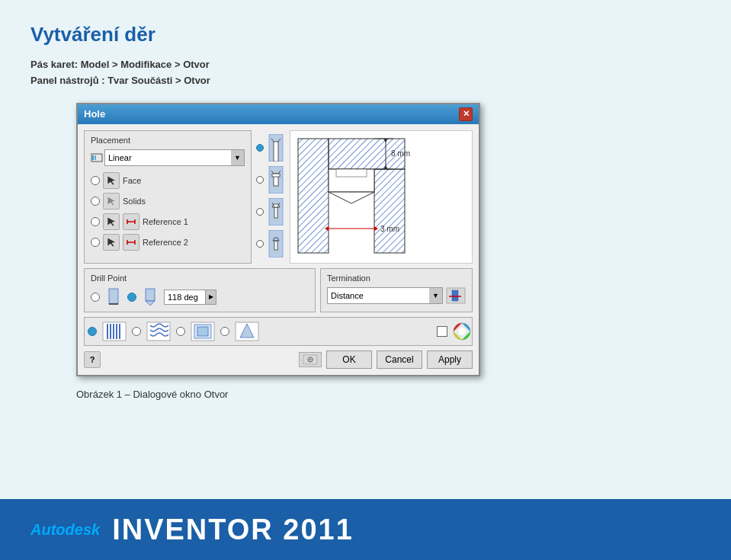 The image size is (731, 560). What do you see at coordinates (276, 244) in the screenshot?
I see `hole-type-4-icon` at bounding box center [276, 244].